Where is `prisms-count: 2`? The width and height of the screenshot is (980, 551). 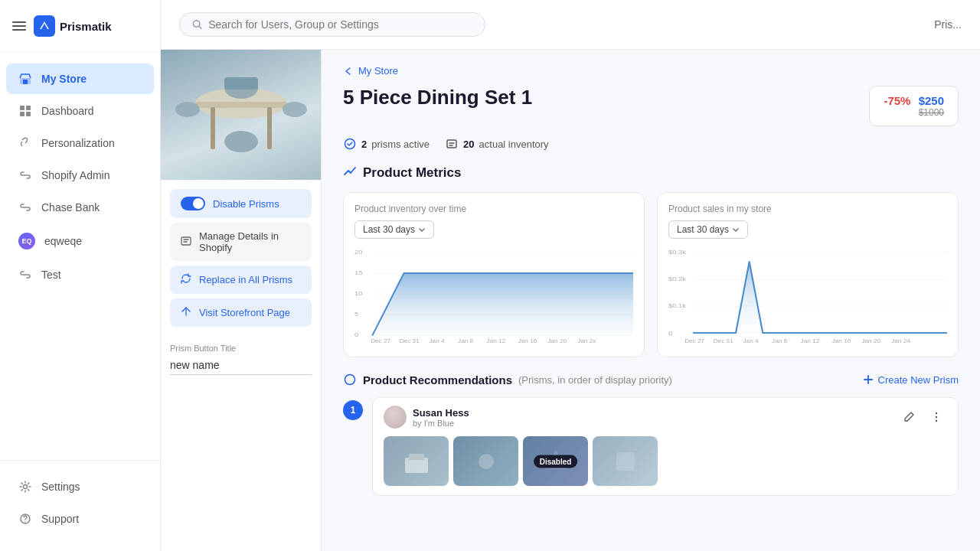
prisms-count: 2 is located at coordinates (364, 144).